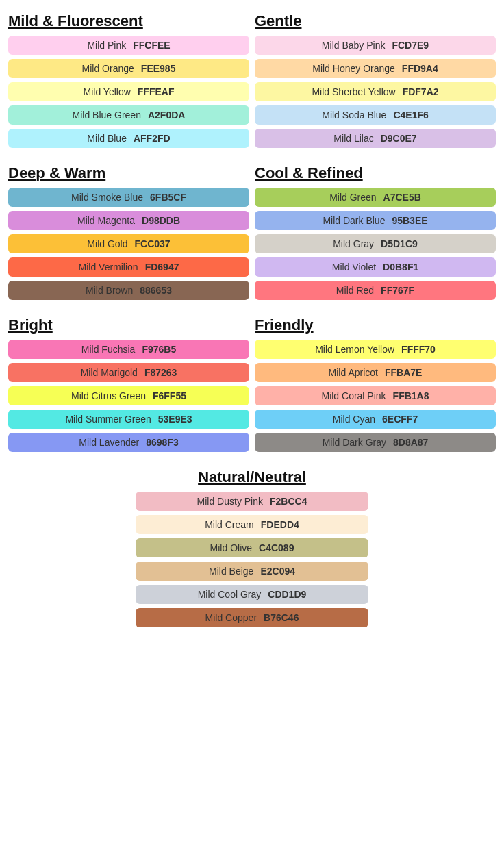 Image resolution: width=504 pixels, height=843 pixels. I want to click on color-hex: A7CE5B, so click(403, 197).